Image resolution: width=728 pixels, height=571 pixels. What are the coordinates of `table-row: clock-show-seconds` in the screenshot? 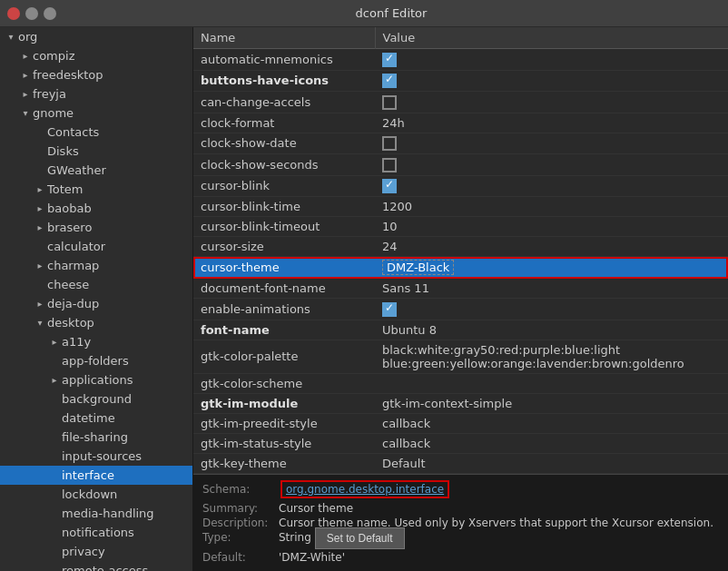 It's located at (461, 165).